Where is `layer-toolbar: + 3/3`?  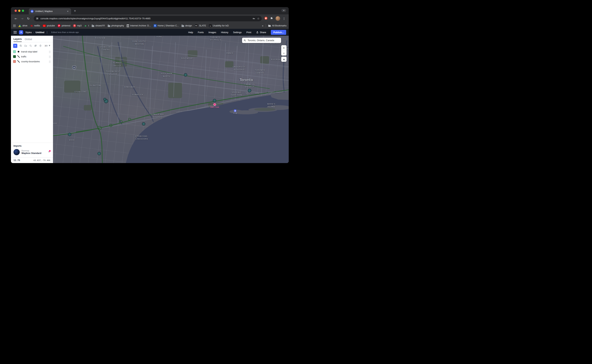 layer-toolbar: + 3/3 is located at coordinates (32, 46).